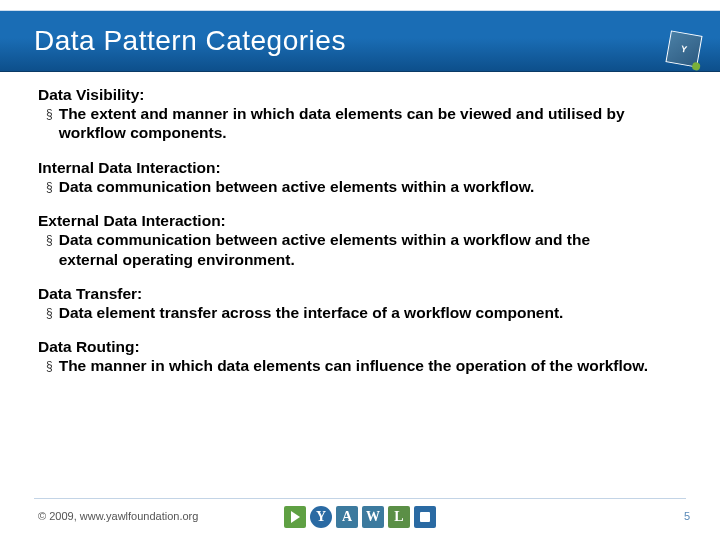  What do you see at coordinates (359, 178) in the screenshot?
I see `section-internal-data-interaction: Internal Data Interaction: § Data commun…` at bounding box center [359, 178].